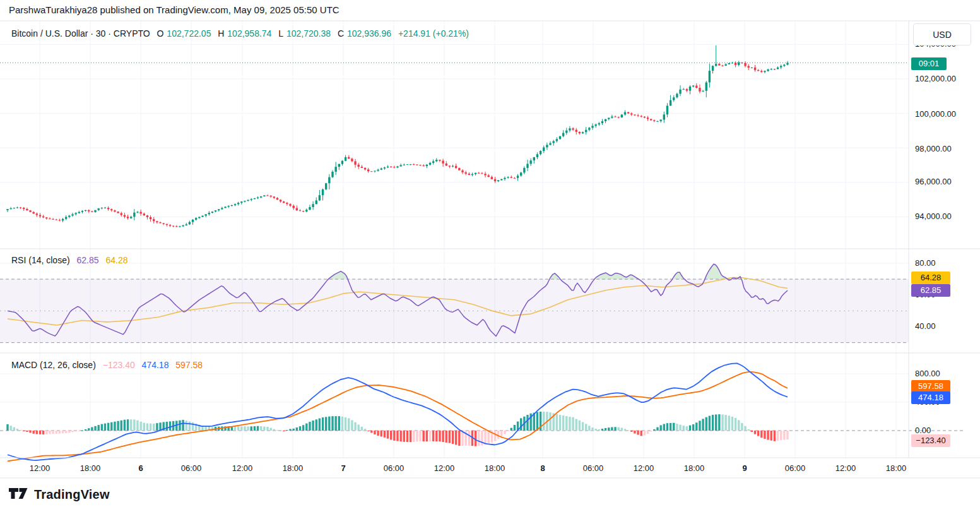 This screenshot has height=507, width=980. Describe the element at coordinates (933, 182) in the screenshot. I see `price-axis-label: 96,000.00` at that location.